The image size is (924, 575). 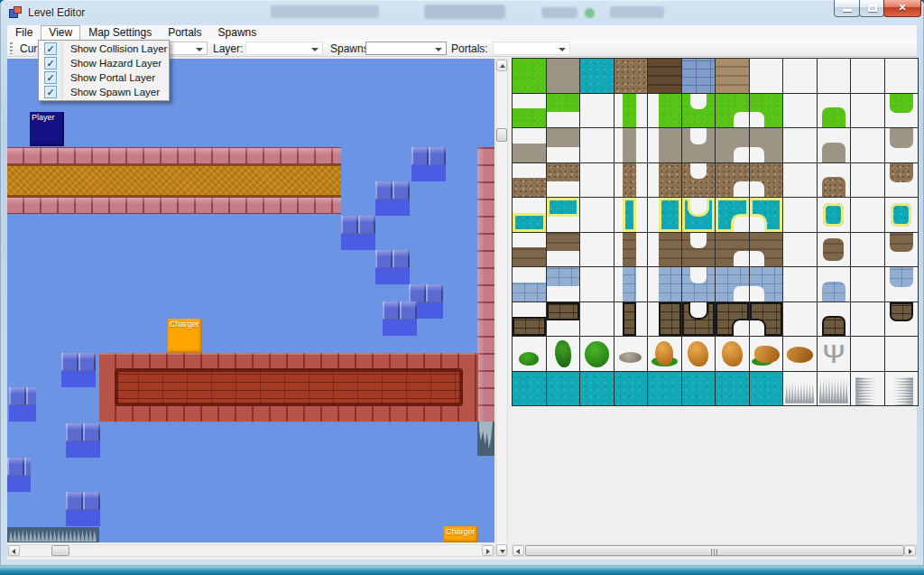 What do you see at coordinates (632, 181) in the screenshot?
I see `tile-gravel-vs` at bounding box center [632, 181].